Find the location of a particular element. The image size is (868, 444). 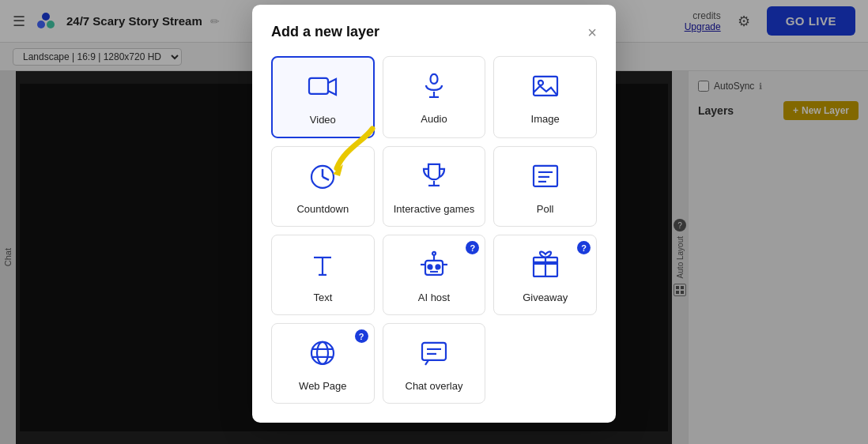

layer-item-web-page: ? Web Page is located at coordinates (323, 363).